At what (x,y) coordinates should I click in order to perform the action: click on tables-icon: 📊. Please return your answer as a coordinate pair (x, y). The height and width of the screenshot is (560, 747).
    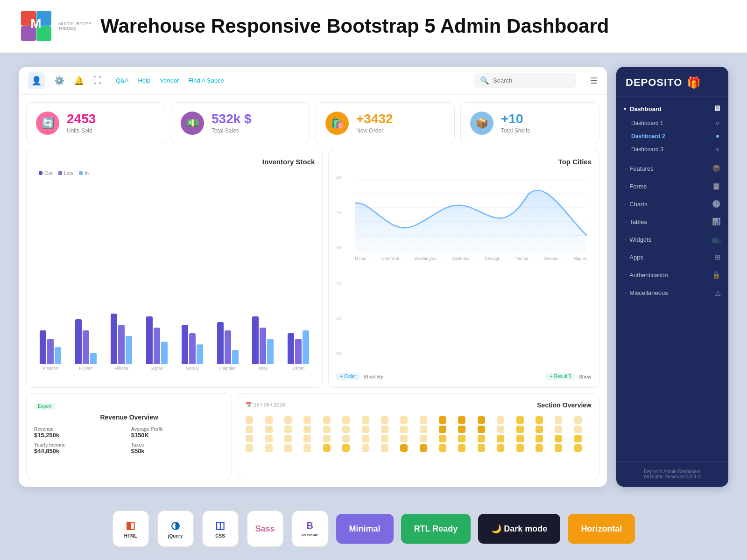
    Looking at the image, I should click on (716, 222).